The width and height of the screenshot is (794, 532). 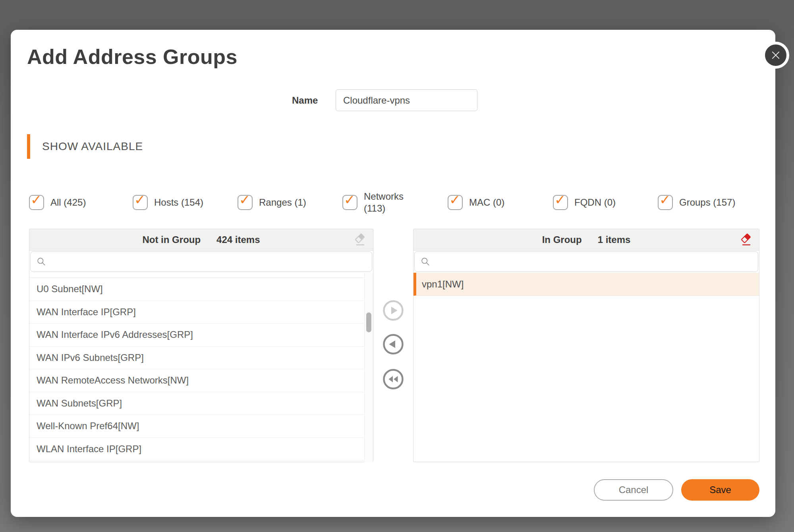 What do you see at coordinates (86, 312) in the screenshot?
I see `list-item-label: WAN Interface IP[GRP]` at bounding box center [86, 312].